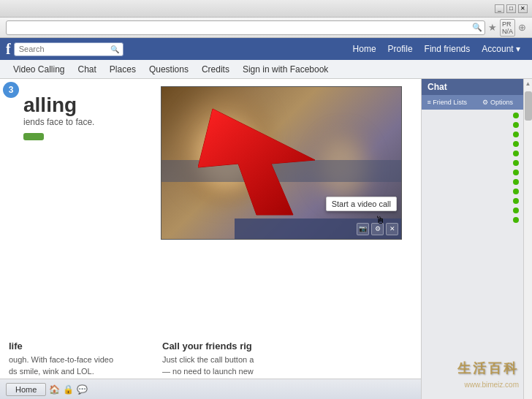 The image size is (532, 399). Describe the element at coordinates (361, 204) in the screenshot. I see `start-video-call-tooltip: Start a video call` at that location.